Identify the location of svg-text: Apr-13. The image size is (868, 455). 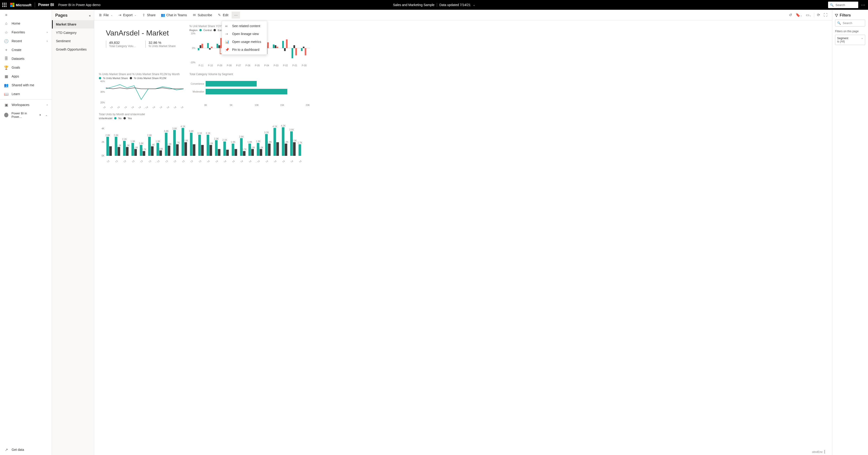
(131, 161).